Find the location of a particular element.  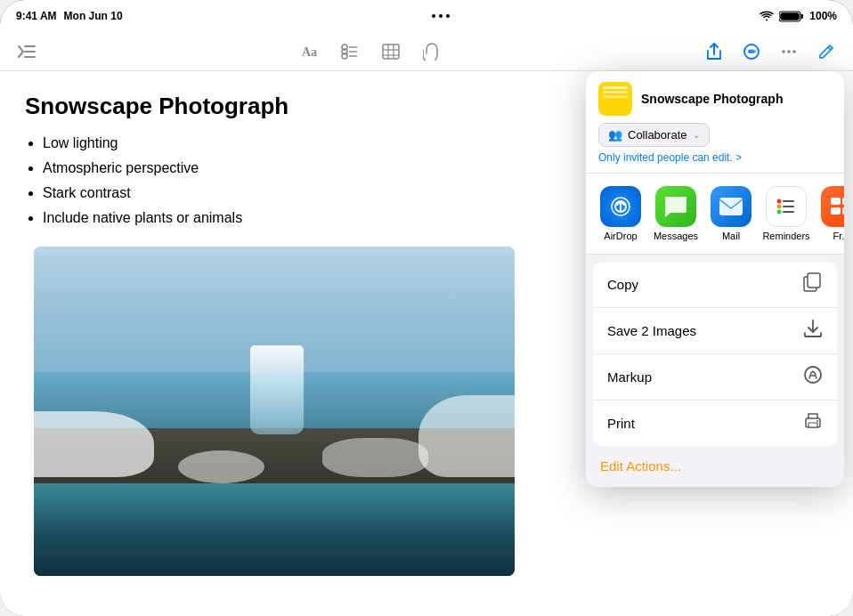

table-icon is located at coordinates (391, 52).